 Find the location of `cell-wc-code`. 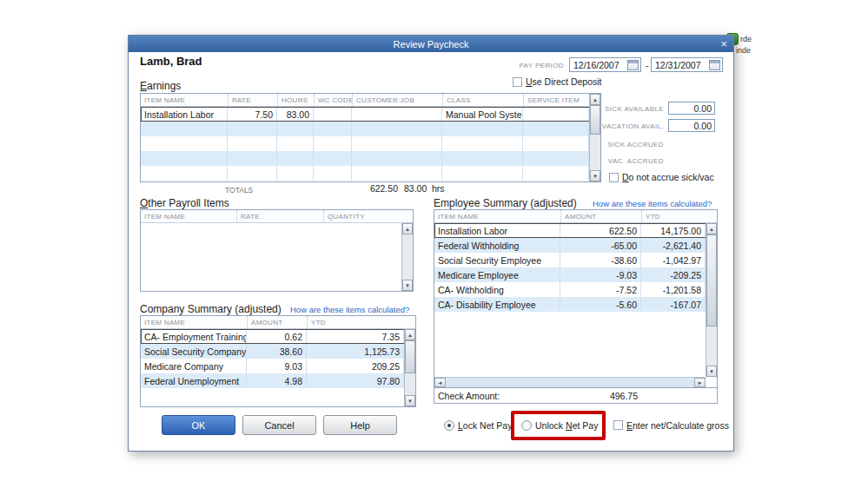

cell-wc-code is located at coordinates (333, 115).